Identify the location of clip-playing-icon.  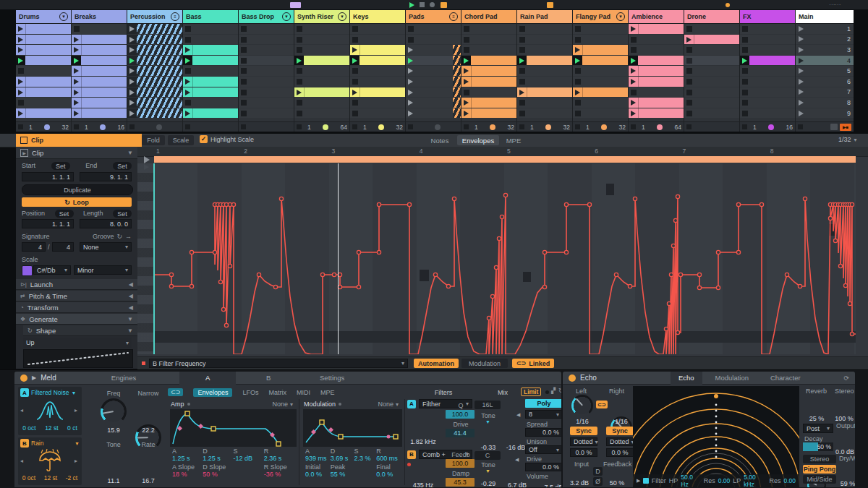
(132, 61).